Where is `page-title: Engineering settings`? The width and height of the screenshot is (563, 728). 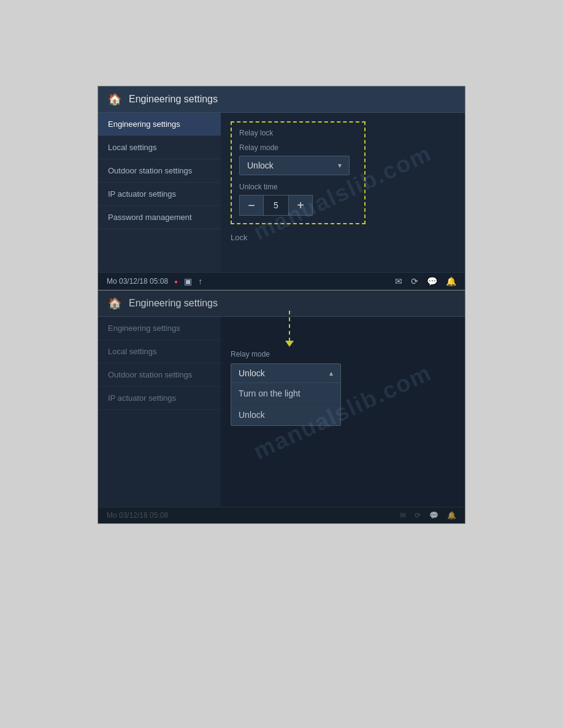
page-title: Engineering settings is located at coordinates (173, 99).